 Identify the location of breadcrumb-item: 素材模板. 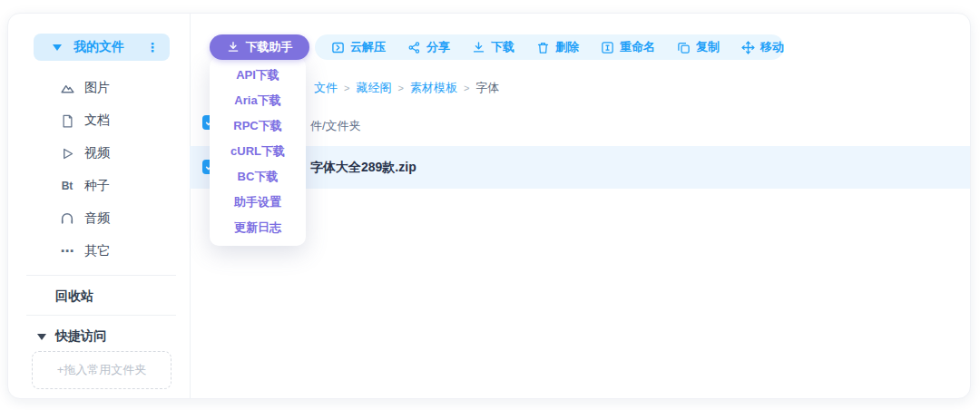
(434, 88).